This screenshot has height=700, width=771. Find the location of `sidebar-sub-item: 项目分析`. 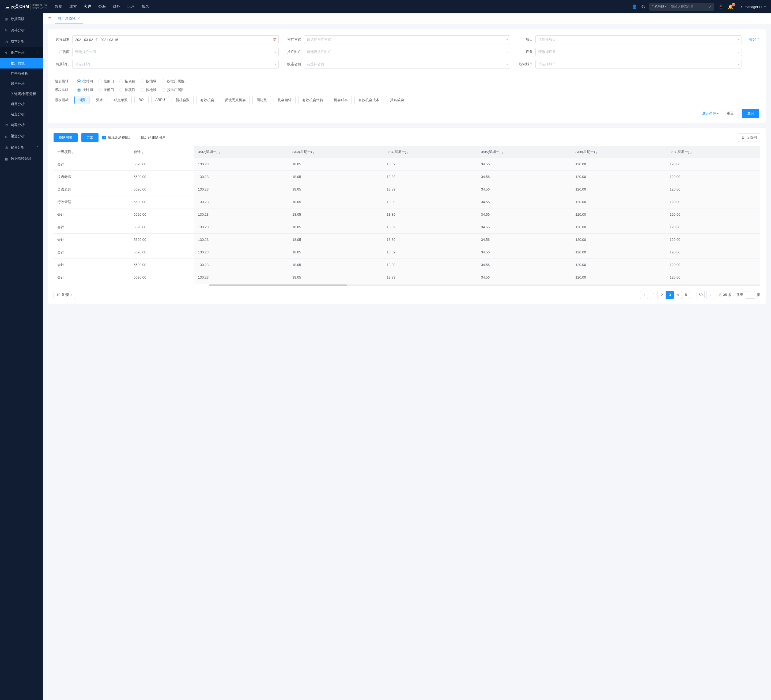

sidebar-sub-item: 项目分析 is located at coordinates (21, 104).